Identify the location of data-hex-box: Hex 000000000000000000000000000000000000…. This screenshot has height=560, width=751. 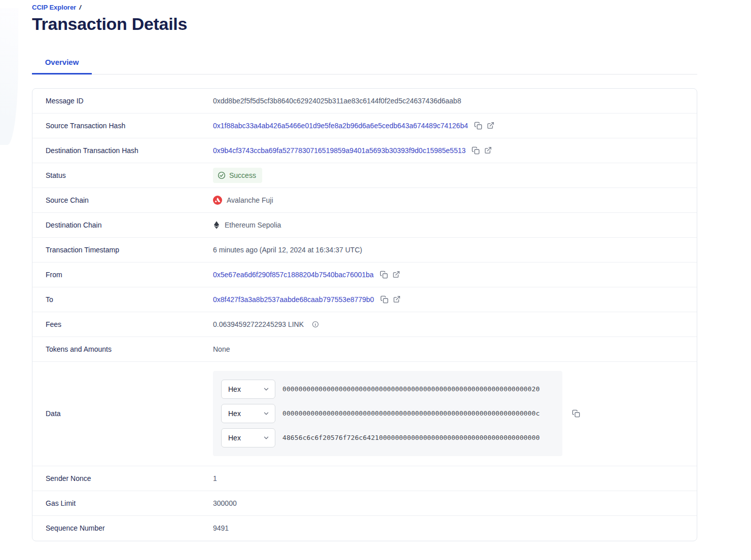
(387, 414).